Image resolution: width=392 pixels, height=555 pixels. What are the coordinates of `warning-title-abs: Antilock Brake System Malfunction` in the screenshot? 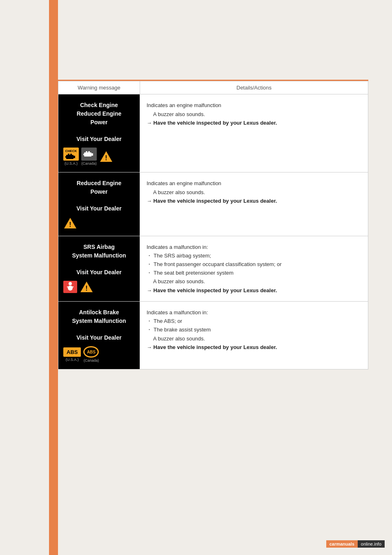 It's located at (99, 317).